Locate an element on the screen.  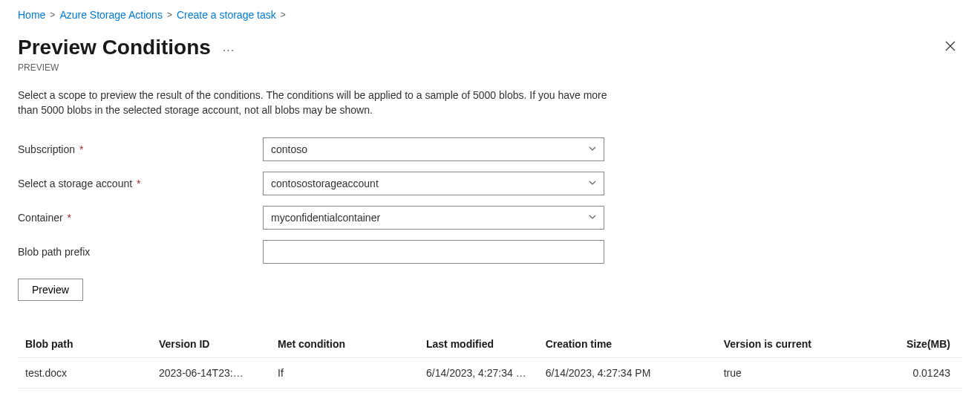
page-subheading: PREVIEW is located at coordinates (490, 68).